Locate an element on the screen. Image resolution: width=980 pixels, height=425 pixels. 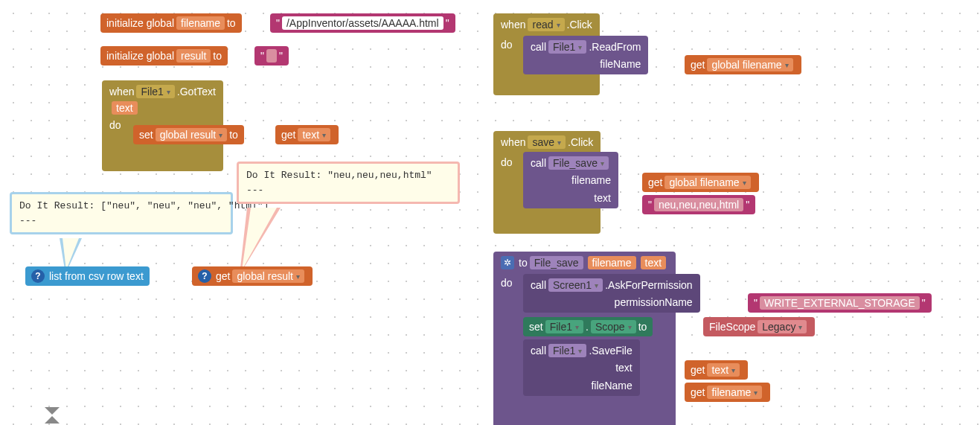
block-string-empty: " " is located at coordinates (272, 56).